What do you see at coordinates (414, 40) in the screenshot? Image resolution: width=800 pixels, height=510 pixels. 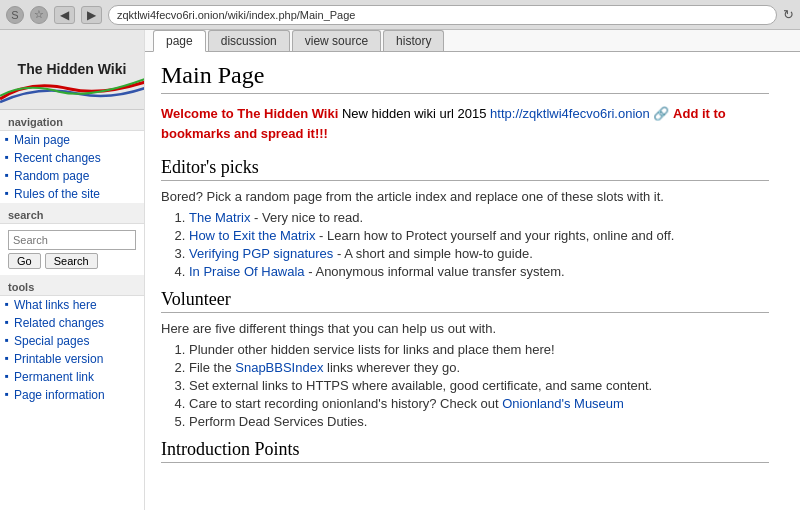 I see `tab-history: history` at bounding box center [414, 40].